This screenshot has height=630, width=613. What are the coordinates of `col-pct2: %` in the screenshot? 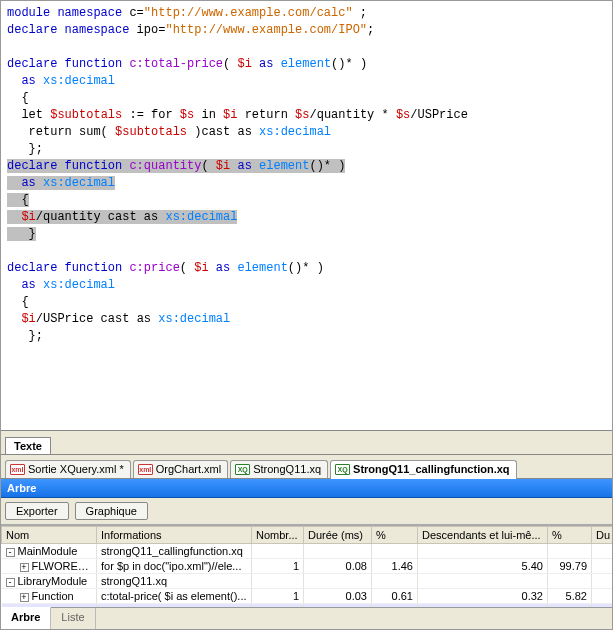 It's located at (570, 536).